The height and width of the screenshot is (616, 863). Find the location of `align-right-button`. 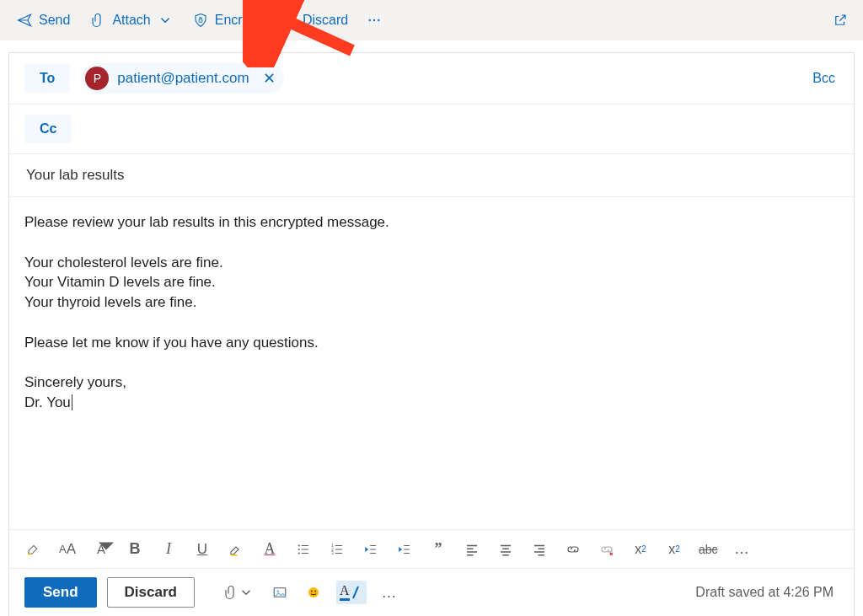

align-right-button is located at coordinates (539, 549).